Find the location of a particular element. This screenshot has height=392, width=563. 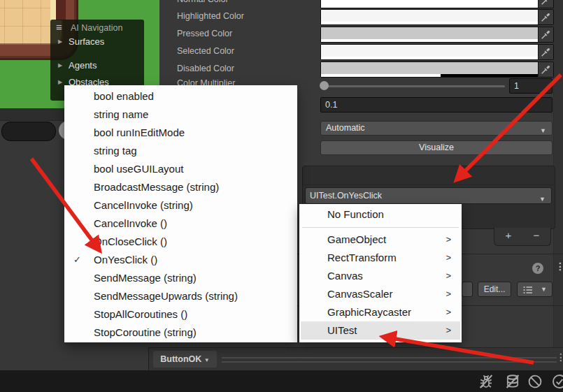

overlay-item-label: Surfaces is located at coordinates (87, 42).